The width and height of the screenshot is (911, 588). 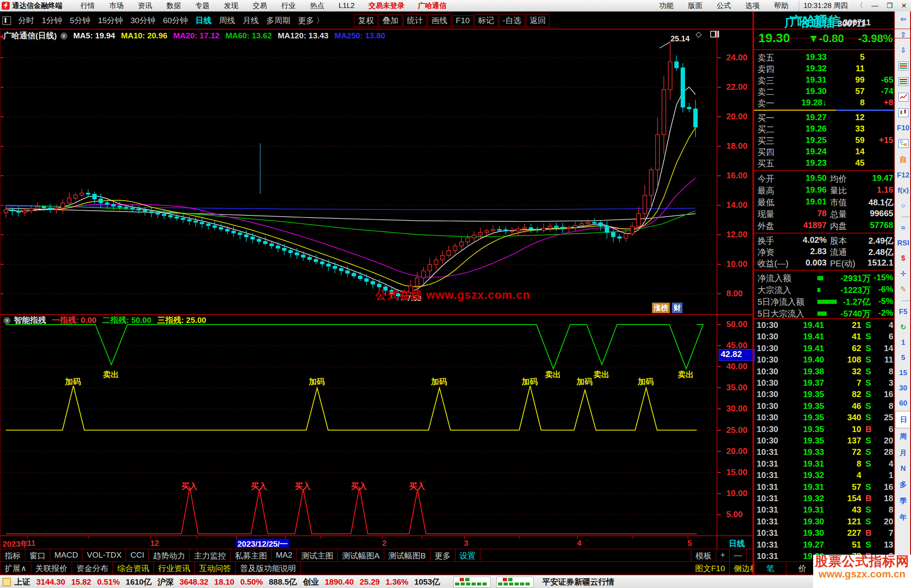 I want to click on period-60: 60, so click(x=903, y=403).